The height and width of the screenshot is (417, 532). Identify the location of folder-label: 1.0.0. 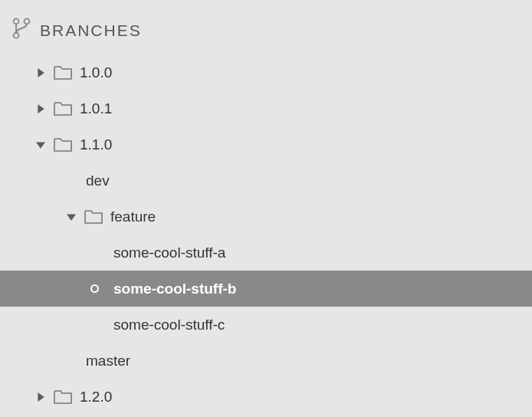
(95, 73).